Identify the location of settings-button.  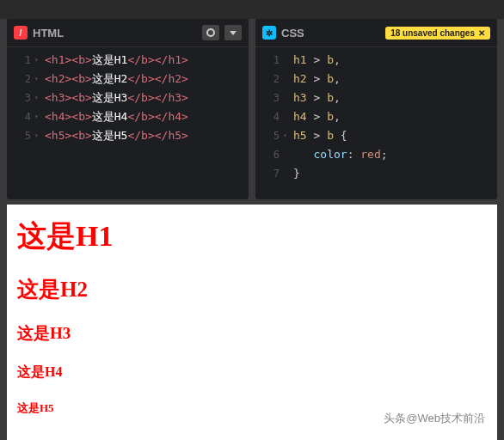
(211, 33).